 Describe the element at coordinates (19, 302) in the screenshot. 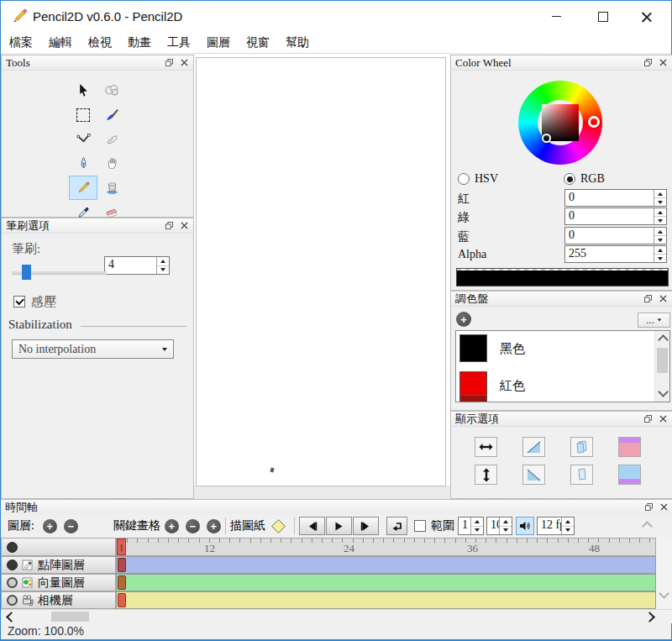

I see `pressure-checkbox` at that location.